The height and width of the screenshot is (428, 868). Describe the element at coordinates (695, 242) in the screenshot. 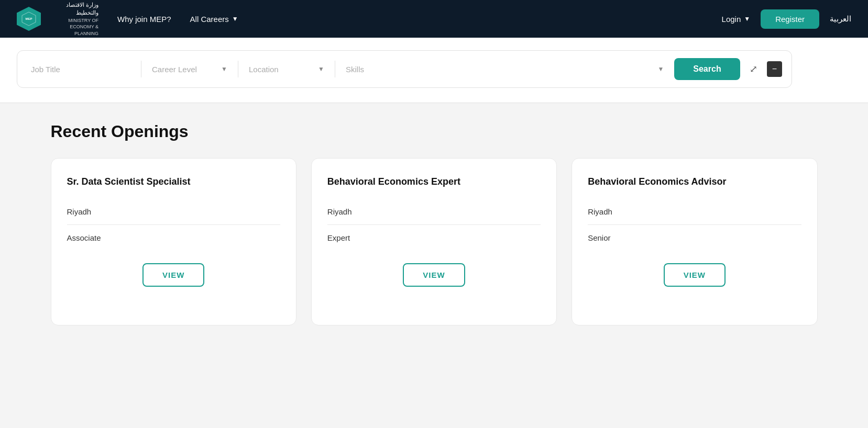

I see `job-card: Behavioral Economics Advisor Riyadh Seni…` at that location.